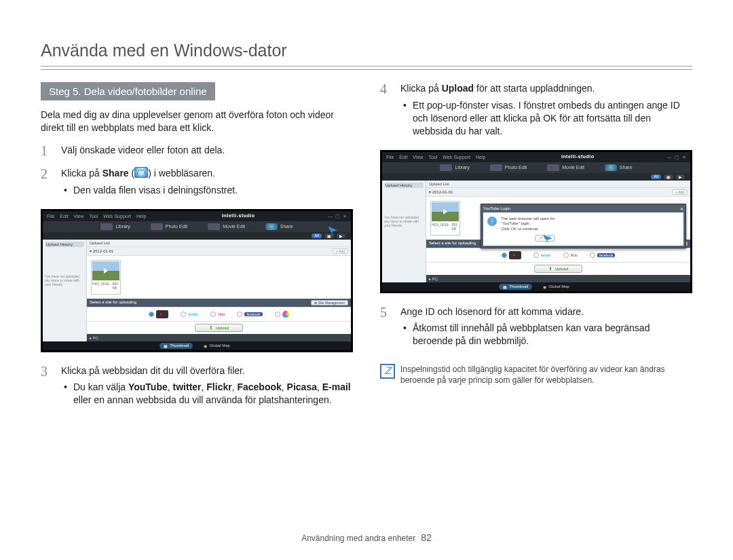 Image resolution: width=733 pixels, height=560 pixels. I want to click on text: ) i webbläsaren., so click(182, 173).